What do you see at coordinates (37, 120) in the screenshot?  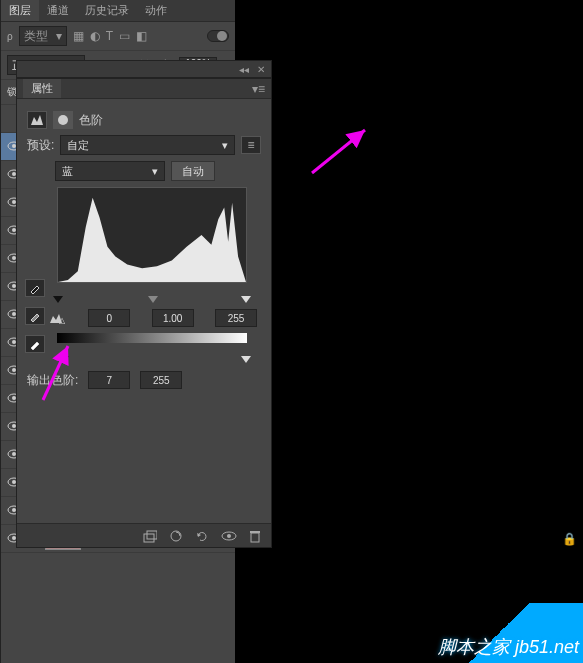 I see `levels-icon` at bounding box center [37, 120].